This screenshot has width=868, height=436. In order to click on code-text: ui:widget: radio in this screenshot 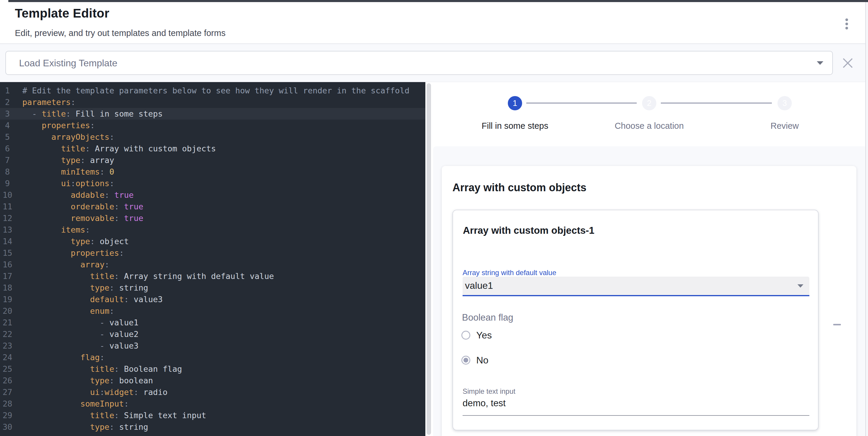, I will do `click(95, 392)`.